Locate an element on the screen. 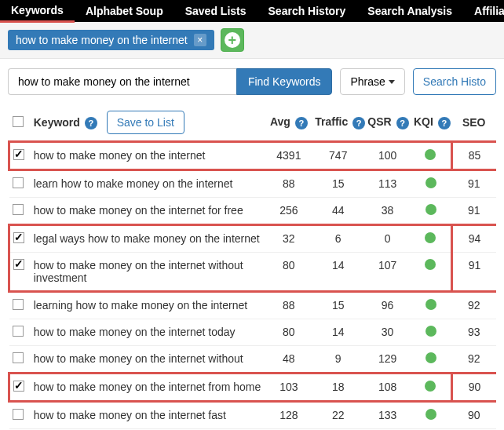 This screenshot has width=504, height=430. add-keyword-button: + is located at coordinates (232, 40).